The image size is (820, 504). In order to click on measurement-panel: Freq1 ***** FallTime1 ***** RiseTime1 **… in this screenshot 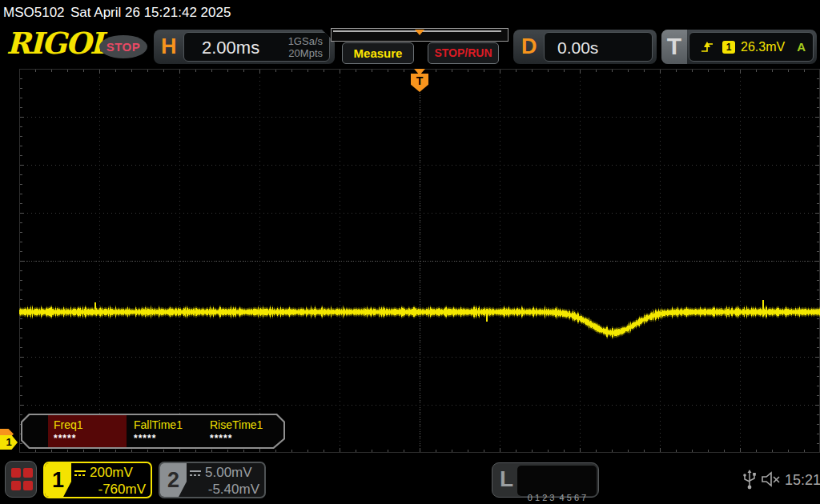, I will do `click(153, 431)`.